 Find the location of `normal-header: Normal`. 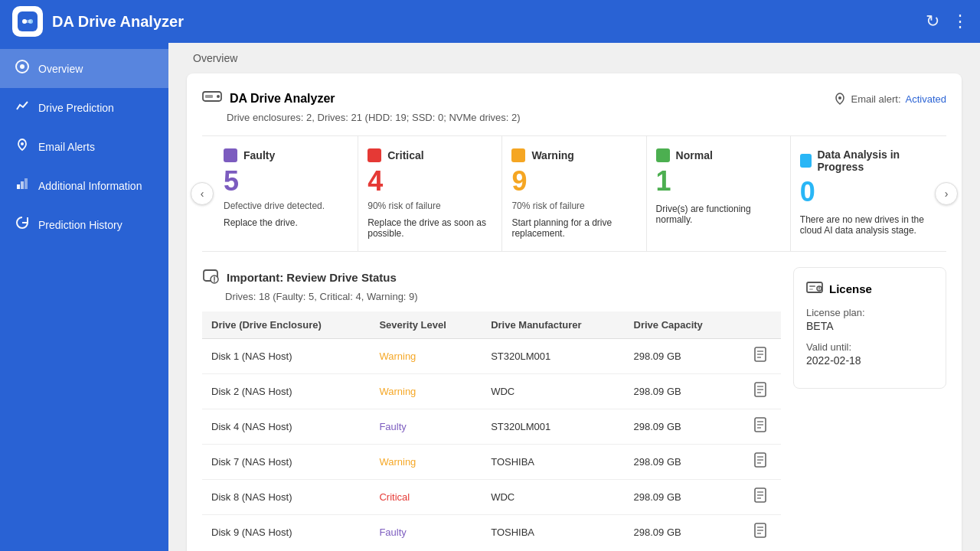

normal-header: Normal is located at coordinates (718, 155).